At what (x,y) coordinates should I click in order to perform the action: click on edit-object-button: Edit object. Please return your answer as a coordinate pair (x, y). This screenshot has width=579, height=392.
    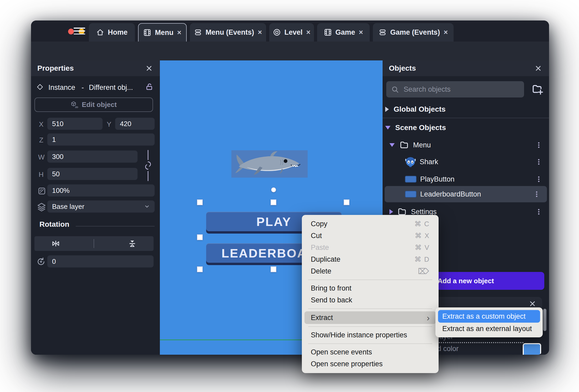
    Looking at the image, I should click on (94, 105).